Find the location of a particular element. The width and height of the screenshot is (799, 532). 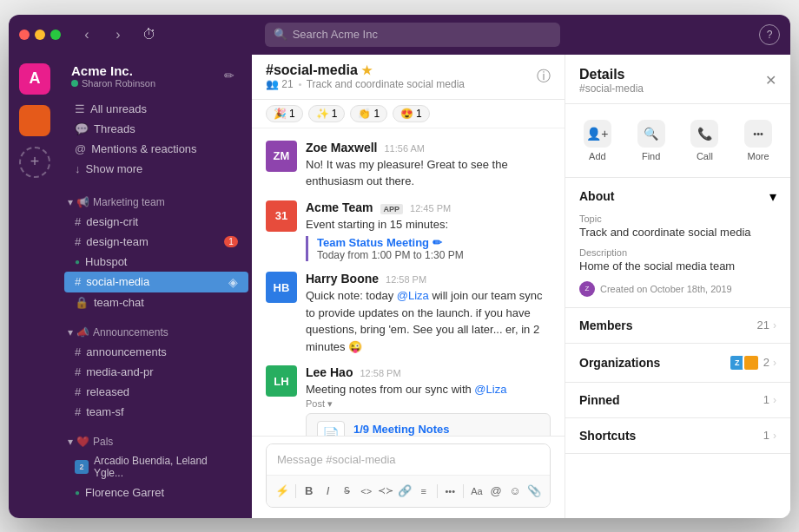

close-light is located at coordinates (24, 35).